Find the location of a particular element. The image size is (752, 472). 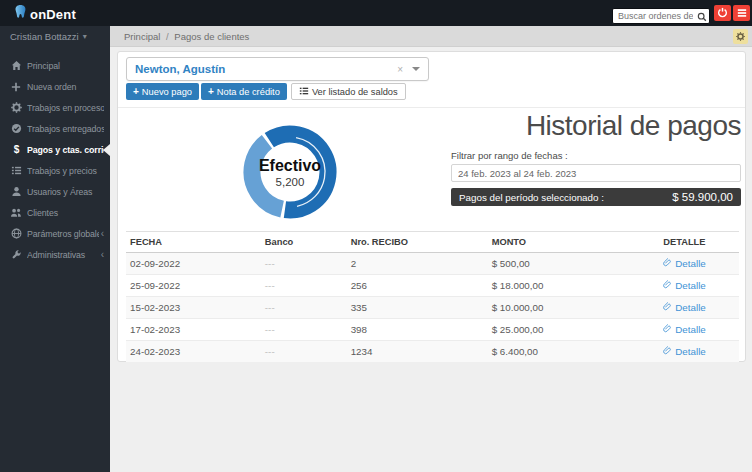

period-total-label: Pagos del período seleccionado : is located at coordinates (532, 198).